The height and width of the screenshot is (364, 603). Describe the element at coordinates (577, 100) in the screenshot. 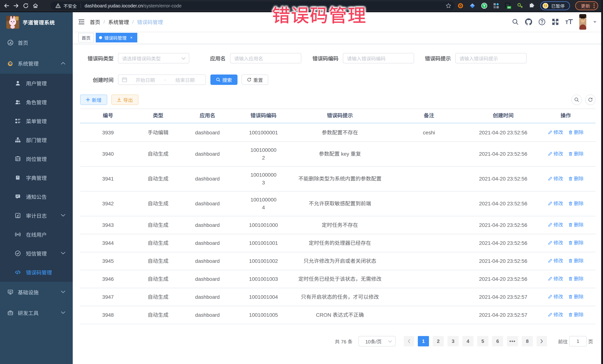

I see `show-search-toggle-icon` at that location.